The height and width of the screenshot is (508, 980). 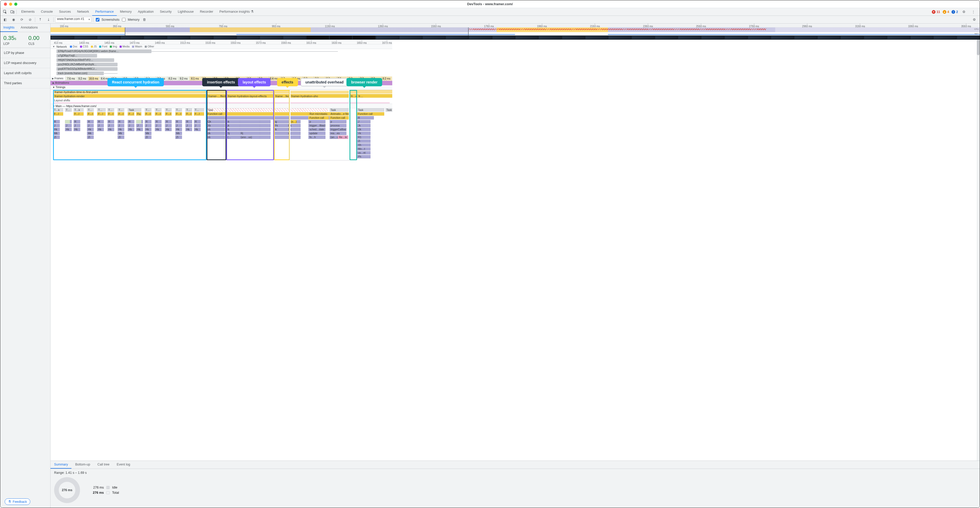 I want to click on frame-cell: 7.8 ms, so click(x=263, y=78).